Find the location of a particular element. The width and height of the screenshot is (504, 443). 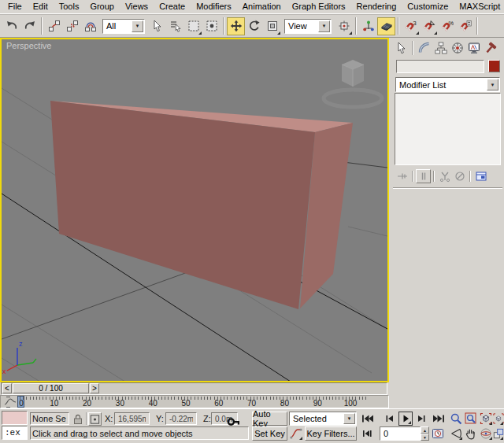

default-tangents-icon is located at coordinates (296, 434).